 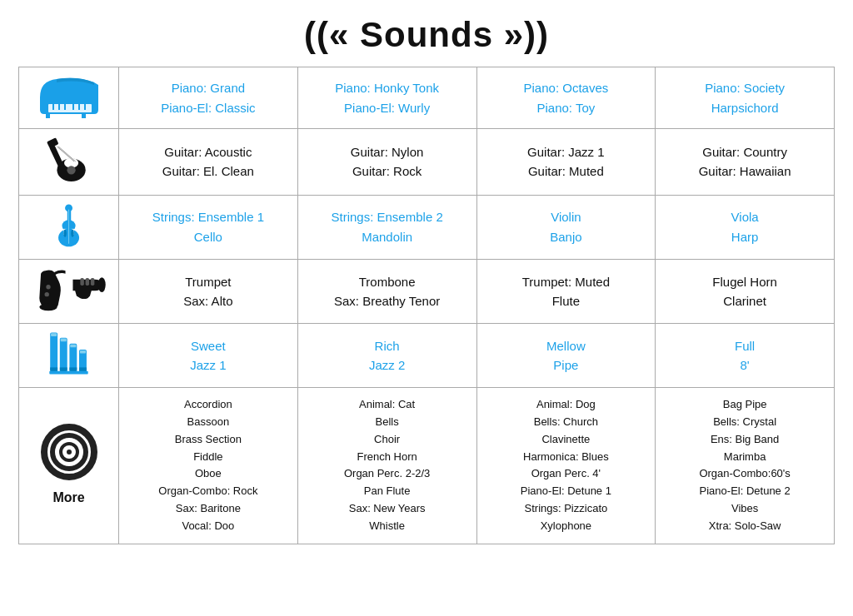 I want to click on piano-icon-cell, so click(x=69, y=98).